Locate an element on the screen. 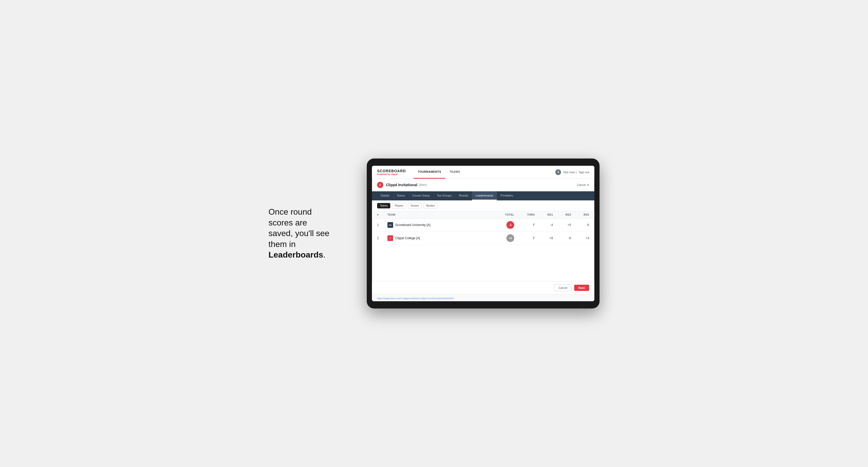 This screenshot has width=868, height=467. desc-line1: Once round is located at coordinates (290, 212).